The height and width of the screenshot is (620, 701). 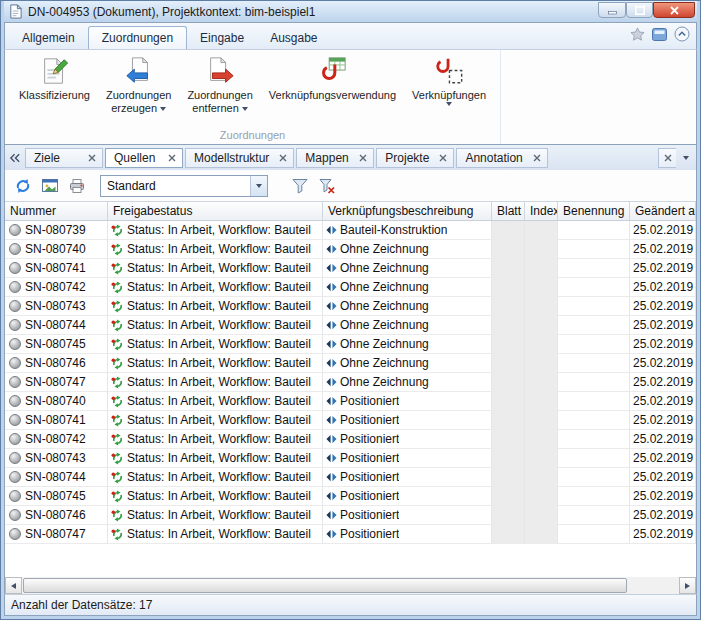 I want to click on ribbon-button-zuordnungen-erzeugen: Zuordnungen erzeugen, so click(x=138, y=90).